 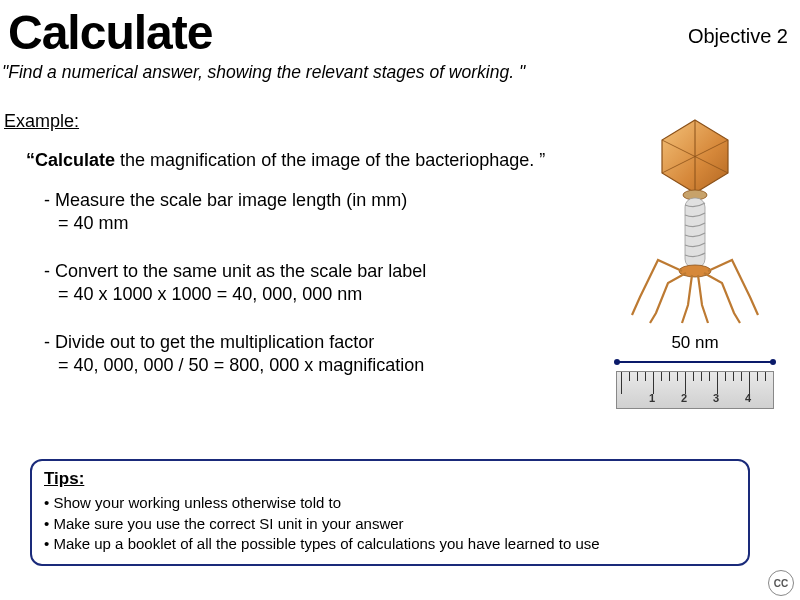 What do you see at coordinates (695, 362) in the screenshot?
I see `scale-bar` at bounding box center [695, 362].